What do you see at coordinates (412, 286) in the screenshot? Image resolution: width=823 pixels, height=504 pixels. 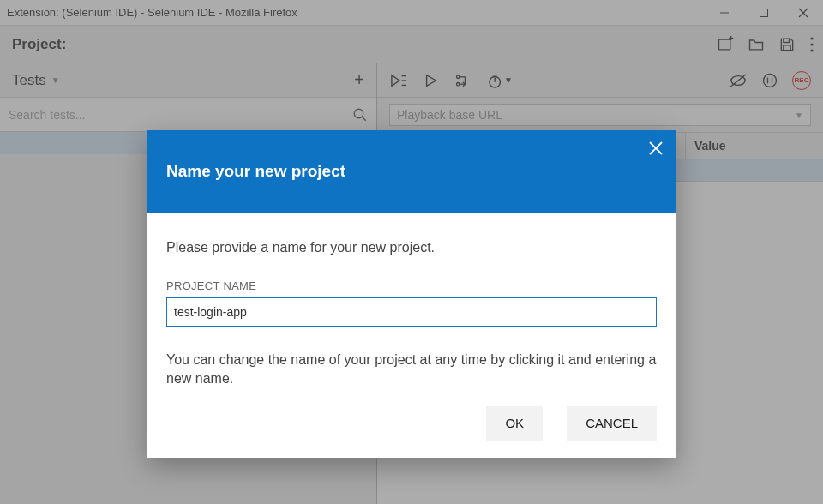 I see `project-name-label: PROJECT NAME` at bounding box center [412, 286].